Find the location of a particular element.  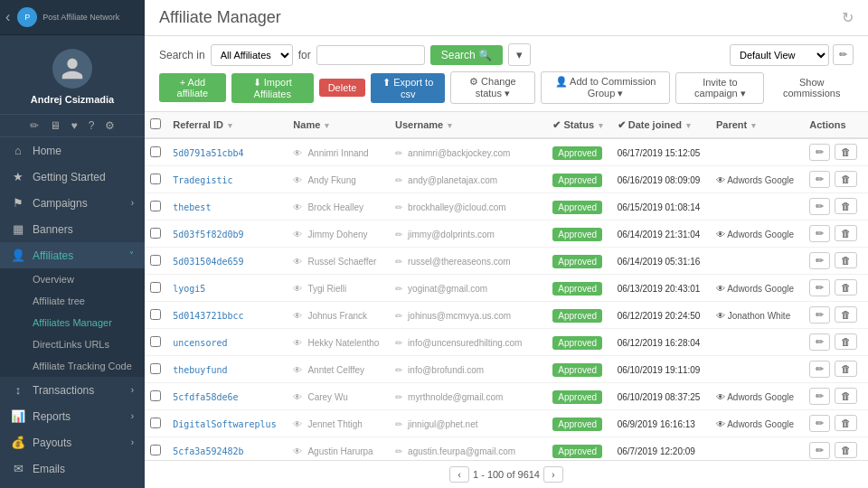

settings-icon: ⚙ is located at coordinates (110, 126).